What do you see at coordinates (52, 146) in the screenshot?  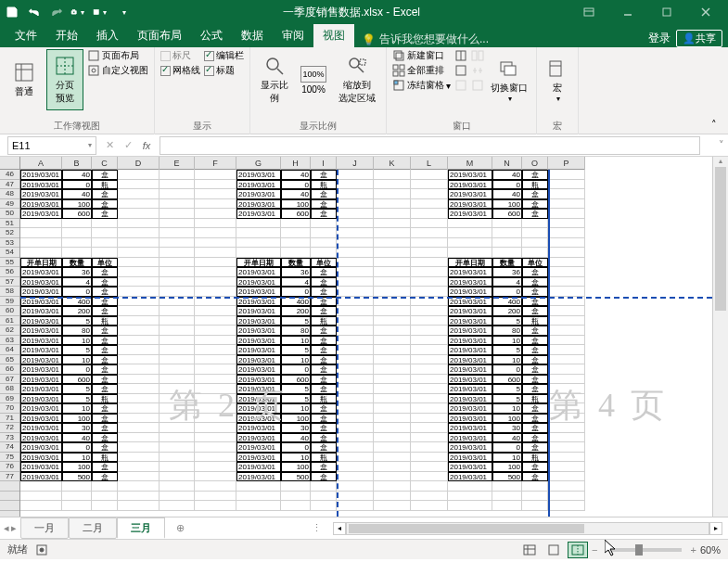 I see `name-box: E11▾` at bounding box center [52, 146].